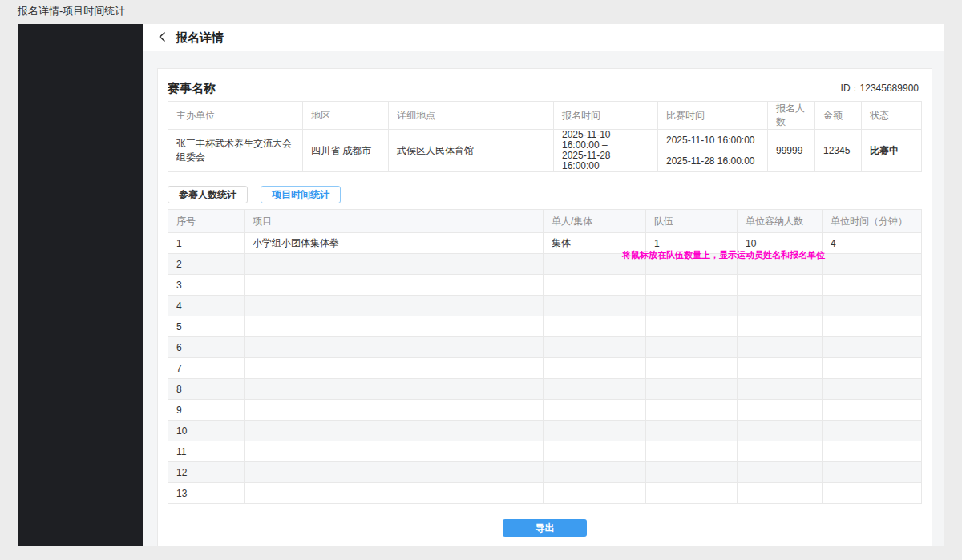 The image size is (962, 560). Describe the element at coordinates (713, 115) in the screenshot. I see `col-match-time: 比赛时间` at that location.